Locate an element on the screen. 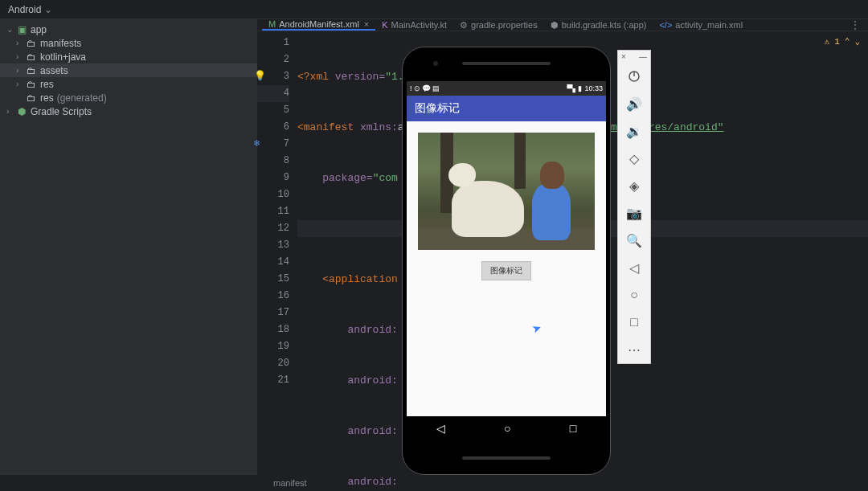 The image size is (868, 491). tab-activity-main: </> activity_main.xml is located at coordinates (701, 25).